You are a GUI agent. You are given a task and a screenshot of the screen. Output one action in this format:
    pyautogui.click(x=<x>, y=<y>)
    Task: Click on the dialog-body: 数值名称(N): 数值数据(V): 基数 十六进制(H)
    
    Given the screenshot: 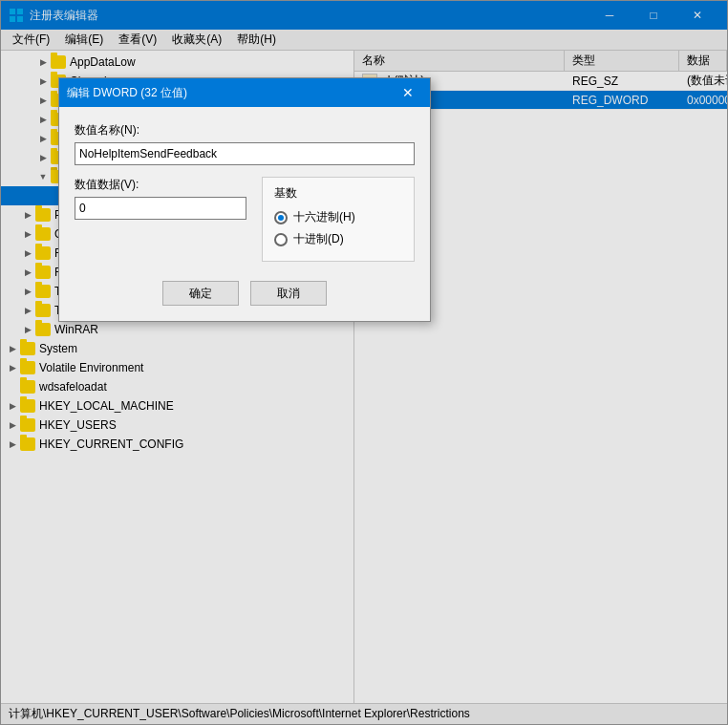 What is the action you would take?
    pyautogui.click(x=245, y=190)
    